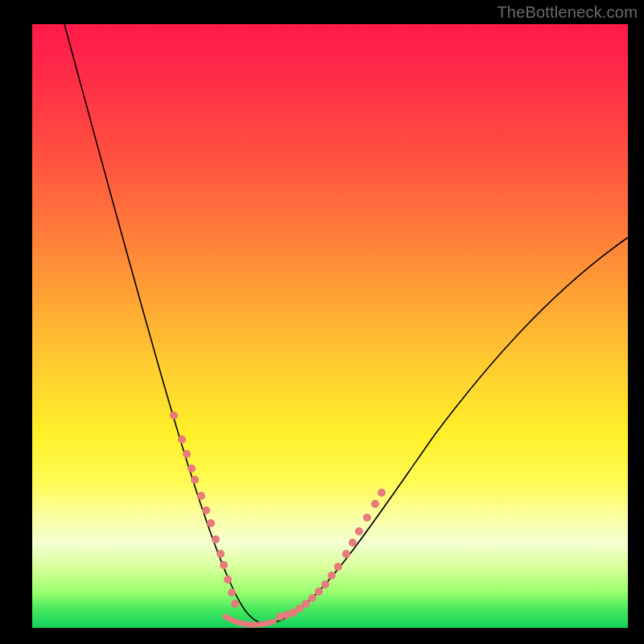  Describe the element at coordinates (567, 13) in the screenshot. I see `watermark-text: TheBottleneck.com` at that location.